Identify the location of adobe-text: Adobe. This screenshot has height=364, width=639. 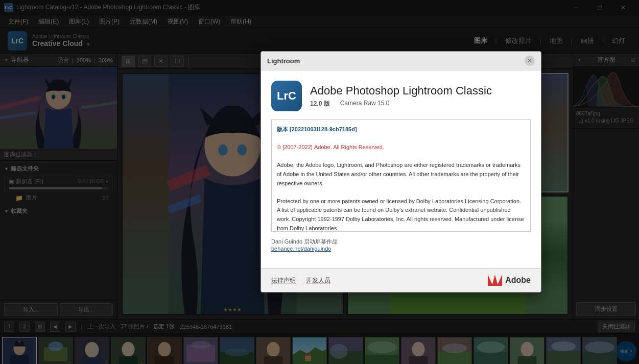
(518, 280).